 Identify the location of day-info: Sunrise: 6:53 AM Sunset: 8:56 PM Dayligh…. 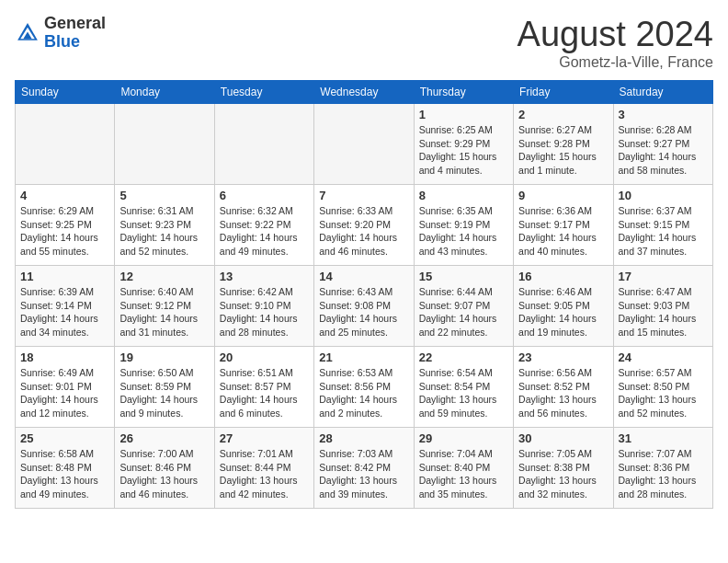
(364, 394).